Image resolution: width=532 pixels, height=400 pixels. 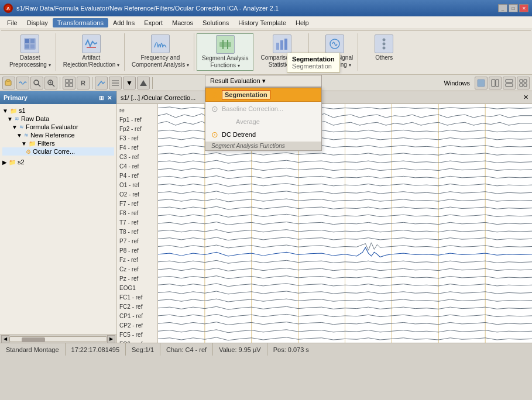 What do you see at coordinates (262, 23) in the screenshot?
I see `menu-history: History Template` at bounding box center [262, 23].